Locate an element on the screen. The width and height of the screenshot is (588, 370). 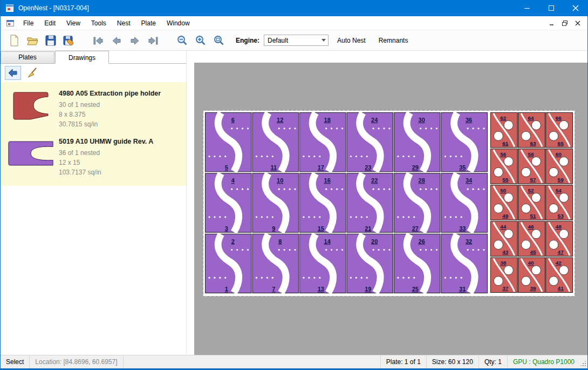
zoom-out-button is located at coordinates (182, 41).